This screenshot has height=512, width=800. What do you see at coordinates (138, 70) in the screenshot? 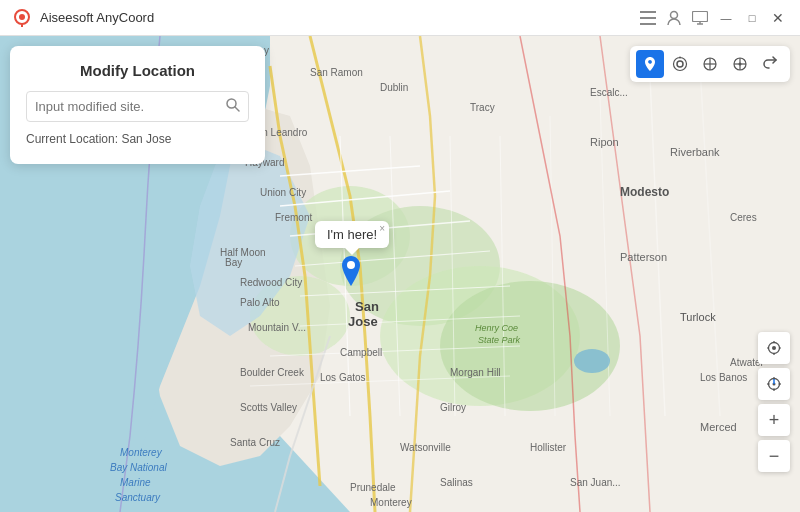
I see `panel-title: Modify Location` at bounding box center [138, 70].